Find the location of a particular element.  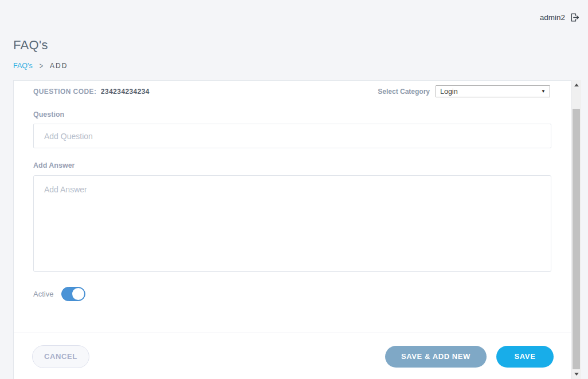

page-title: FAQ's is located at coordinates (31, 45).